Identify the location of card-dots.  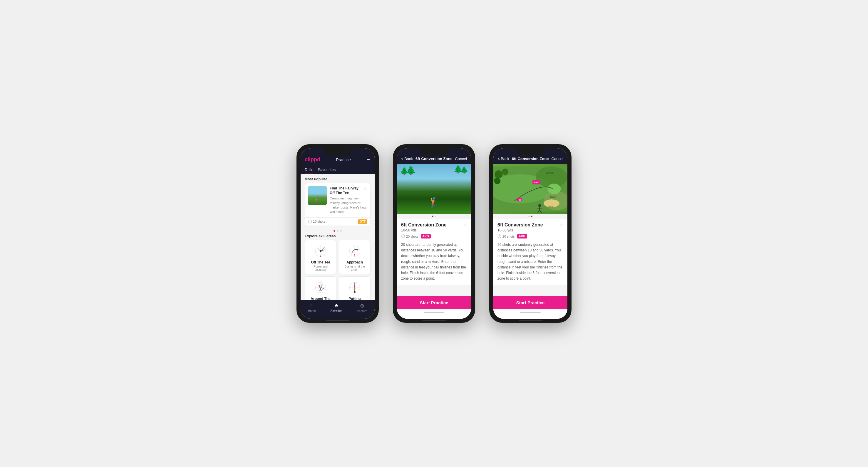
(338, 231).